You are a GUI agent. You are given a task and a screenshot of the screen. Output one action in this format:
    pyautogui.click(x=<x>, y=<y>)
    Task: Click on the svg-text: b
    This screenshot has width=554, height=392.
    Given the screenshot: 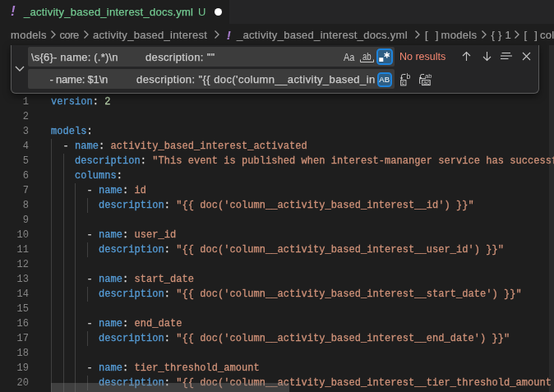 What is the action you would take?
    pyautogui.click(x=409, y=76)
    